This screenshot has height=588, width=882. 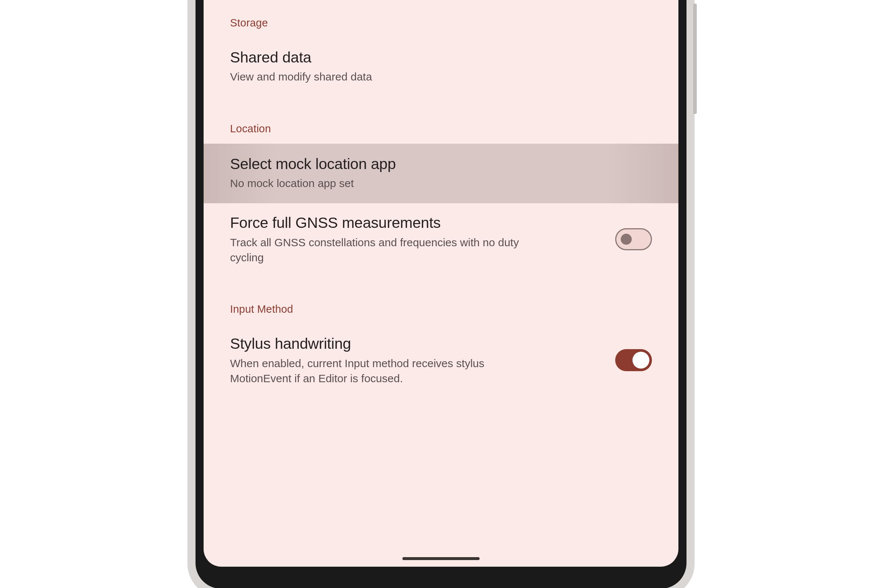 What do you see at coordinates (441, 67) in the screenshot?
I see `item-shared-data: Shared data View and modify shared data` at bounding box center [441, 67].